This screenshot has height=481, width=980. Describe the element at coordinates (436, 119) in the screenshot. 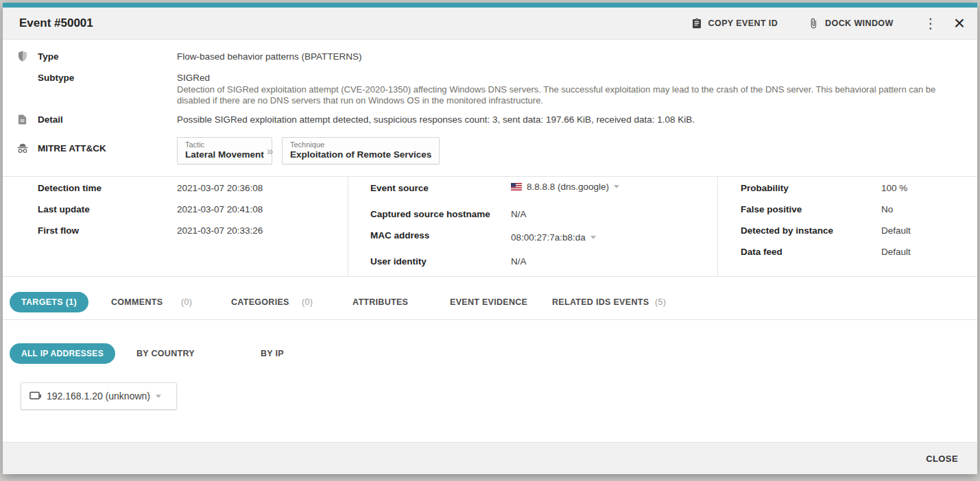

I see `detail-value: Possible SIGRed exploitation attempt det…` at that location.